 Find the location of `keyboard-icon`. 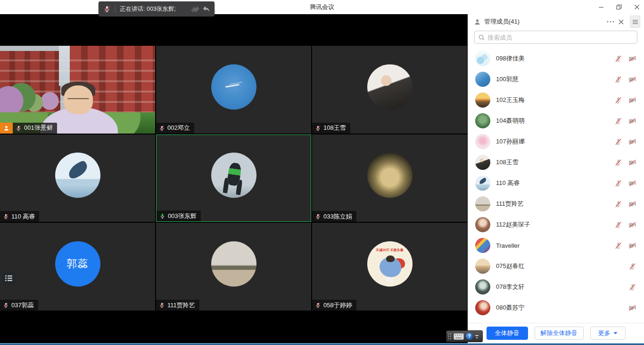

keyboard-icon is located at coordinates (459, 337).